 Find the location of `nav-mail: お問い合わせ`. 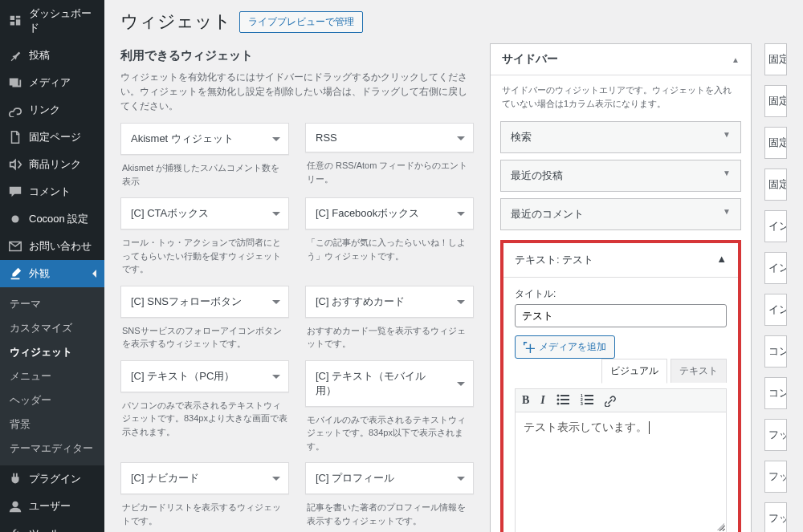

nav-mail: お問い合わせ is located at coordinates (52, 246).